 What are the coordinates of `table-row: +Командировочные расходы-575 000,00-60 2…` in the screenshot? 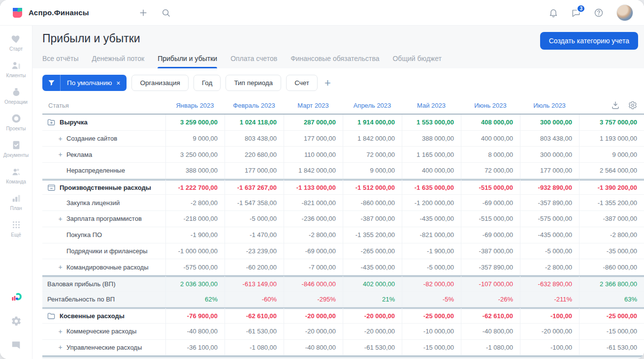 It's located at (343, 268).